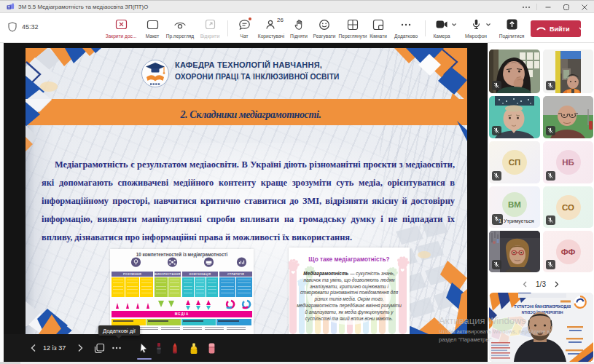 The image size is (594, 364). What do you see at coordinates (515, 162) in the screenshot?
I see `participant-initials-sp: СП` at bounding box center [515, 162].